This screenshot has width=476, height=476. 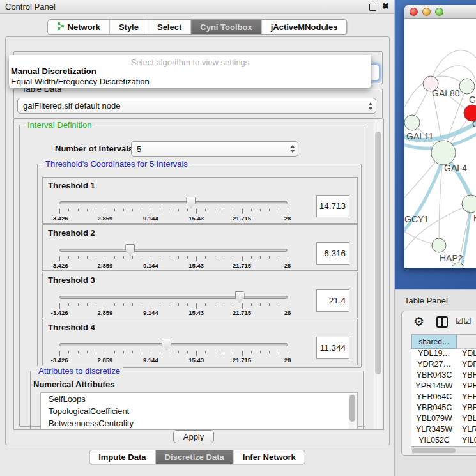 What do you see at coordinates (466, 441) in the screenshot?
I see `cell-name: YIL0` at bounding box center [466, 441].